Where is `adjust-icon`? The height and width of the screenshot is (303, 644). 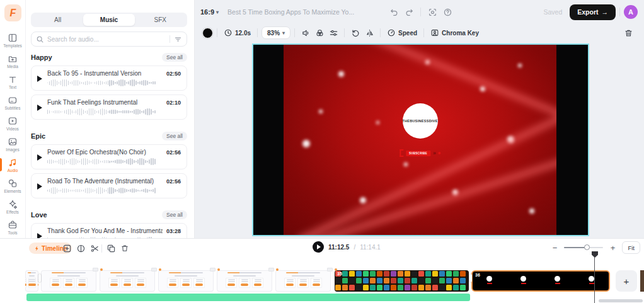 adjust-icon is located at coordinates (333, 33).